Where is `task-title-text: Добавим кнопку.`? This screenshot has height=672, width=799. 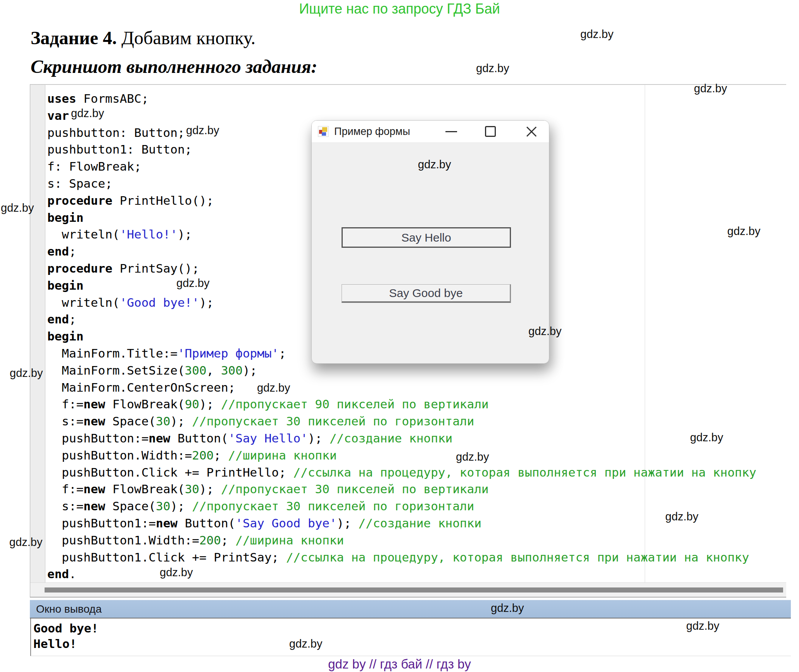
task-title-text: Добавим кнопку. is located at coordinates (186, 38).